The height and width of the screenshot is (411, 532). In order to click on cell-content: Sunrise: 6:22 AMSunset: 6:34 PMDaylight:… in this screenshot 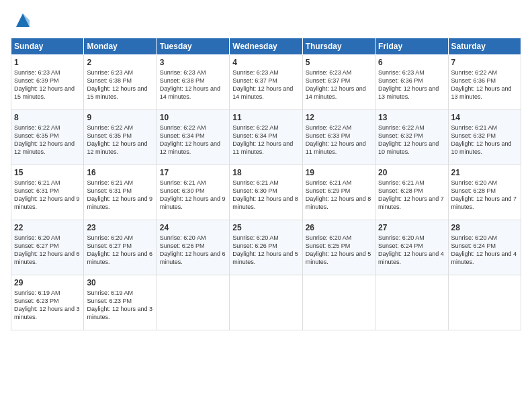, I will do `click(266, 140)`.